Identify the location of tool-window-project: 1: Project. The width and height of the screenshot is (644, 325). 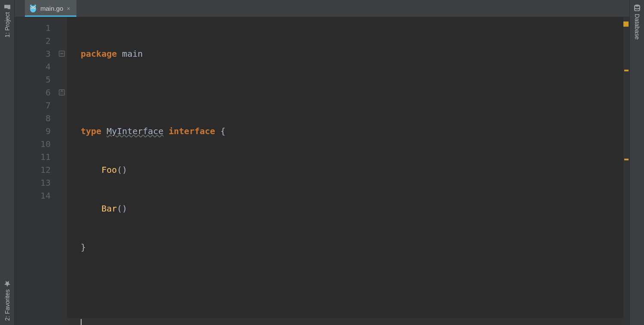
(7, 21).